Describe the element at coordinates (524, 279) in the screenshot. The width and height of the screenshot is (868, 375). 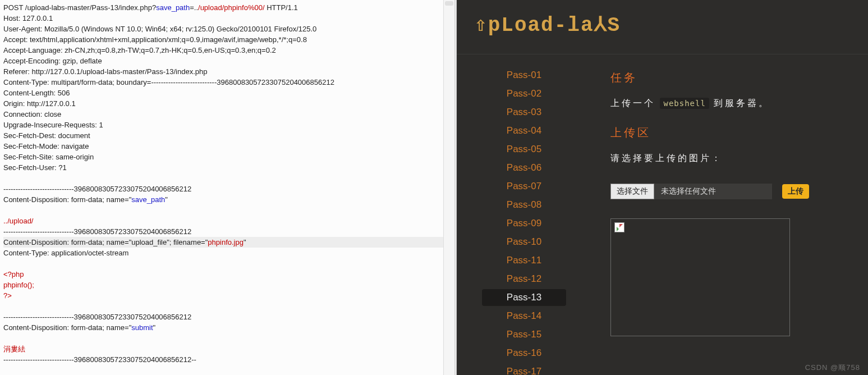
I see `sidebar-item-pass-12: Pass-12` at that location.